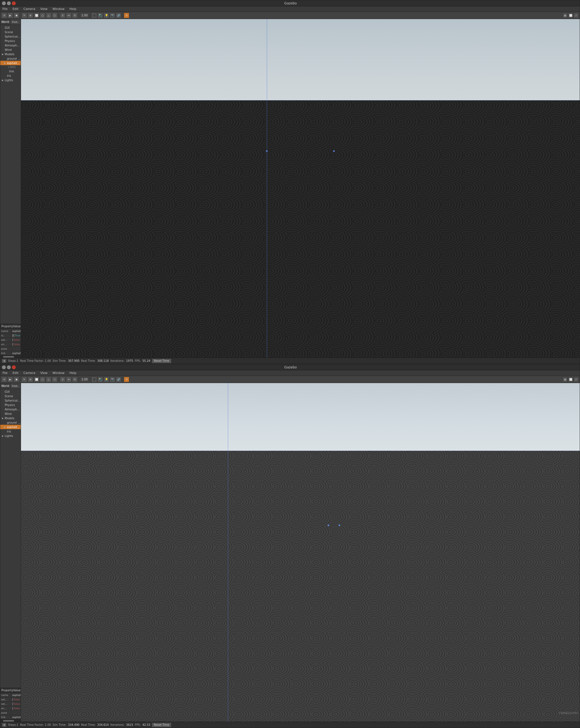 This screenshot has width=580, height=728. What do you see at coordinates (43, 380) in the screenshot?
I see `btoolbar-btn-6: ○` at bounding box center [43, 380].